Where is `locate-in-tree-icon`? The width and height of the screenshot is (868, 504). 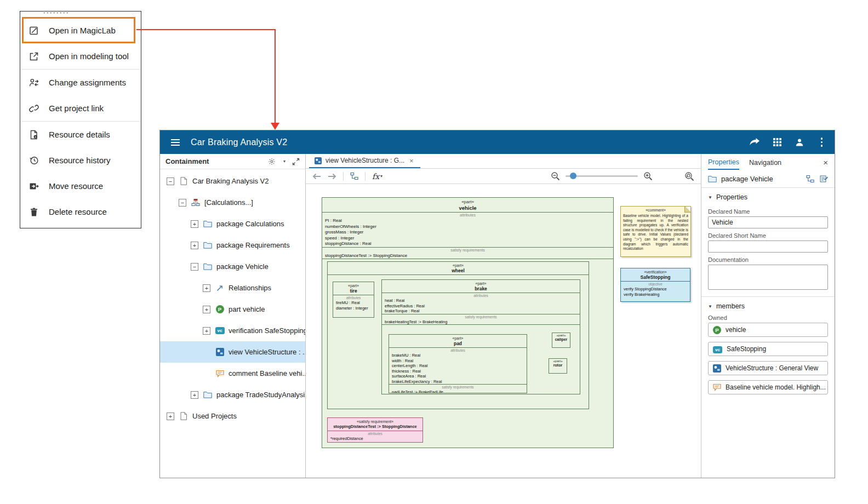
locate-in-tree-icon is located at coordinates (810, 179).